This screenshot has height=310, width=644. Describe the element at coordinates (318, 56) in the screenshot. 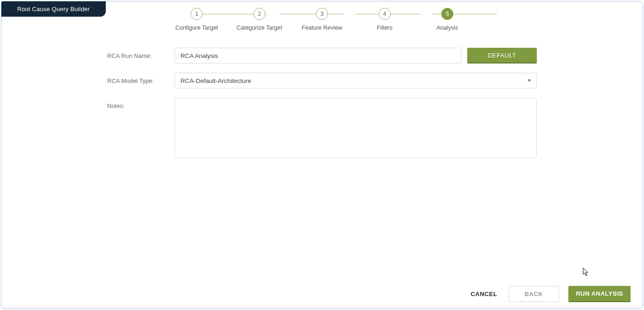

I see `run-name-input` at that location.